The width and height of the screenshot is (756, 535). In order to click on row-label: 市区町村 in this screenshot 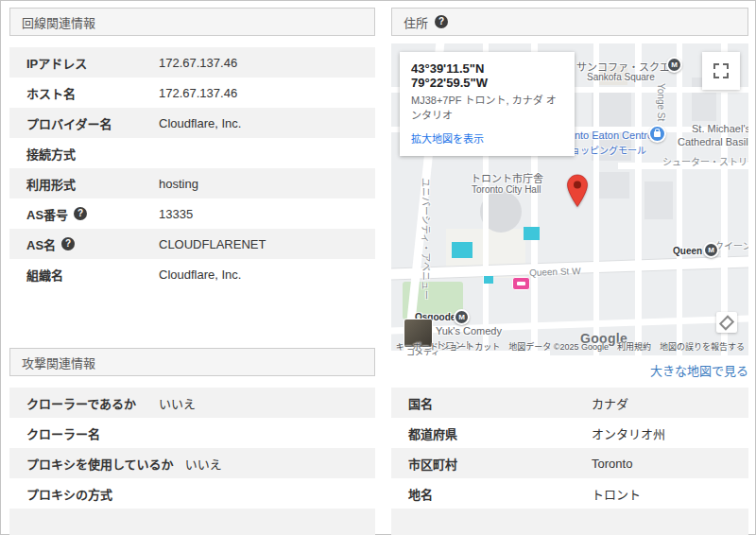, I will do `click(491, 463)`.